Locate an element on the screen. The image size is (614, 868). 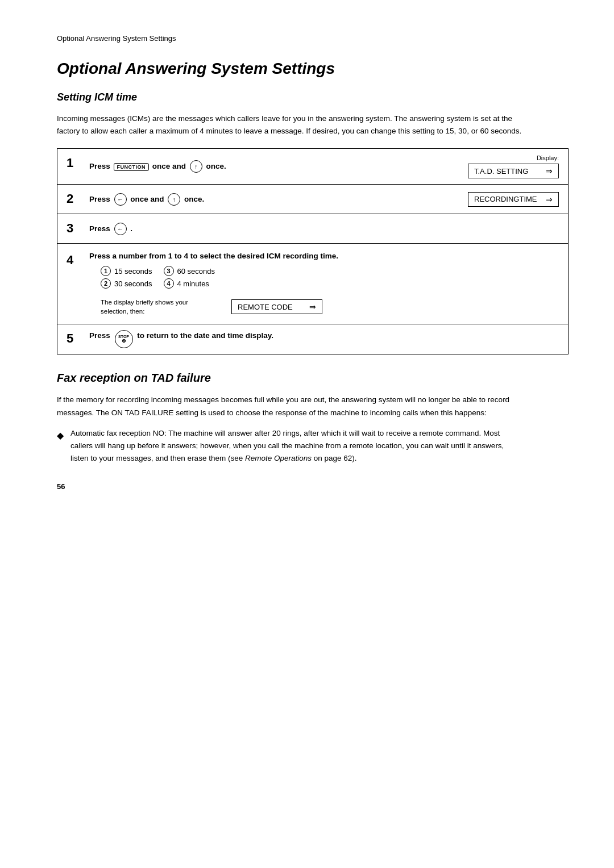
step-4-options: 1 15 seconds 3 60 seconds 2 30 seconds 4… is located at coordinates (158, 277).